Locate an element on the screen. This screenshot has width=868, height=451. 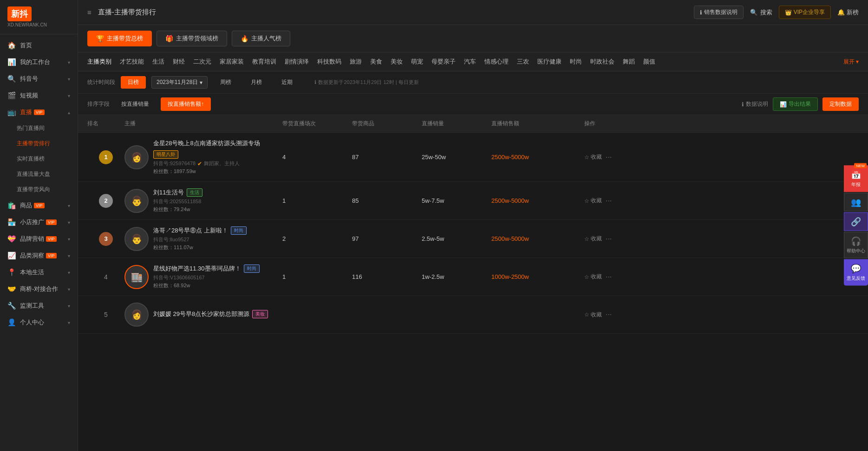
cat-food: 美食 is located at coordinates (376, 62).